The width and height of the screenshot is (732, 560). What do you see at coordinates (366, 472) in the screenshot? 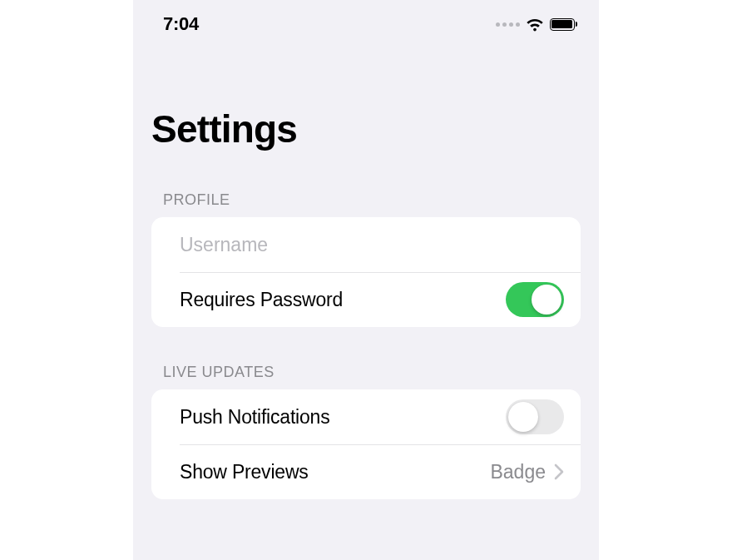
I see `row-show-previews: Show Previews Badge` at bounding box center [366, 472].